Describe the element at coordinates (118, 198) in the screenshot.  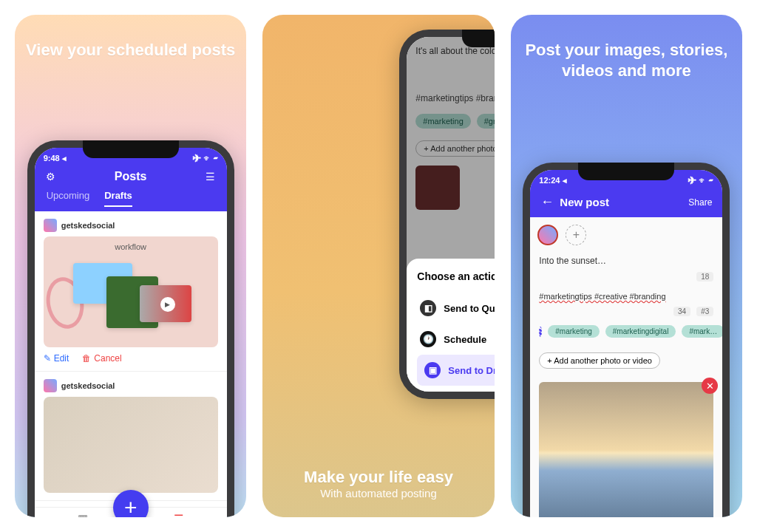
I see `tab-drafts: Drafts` at that location.